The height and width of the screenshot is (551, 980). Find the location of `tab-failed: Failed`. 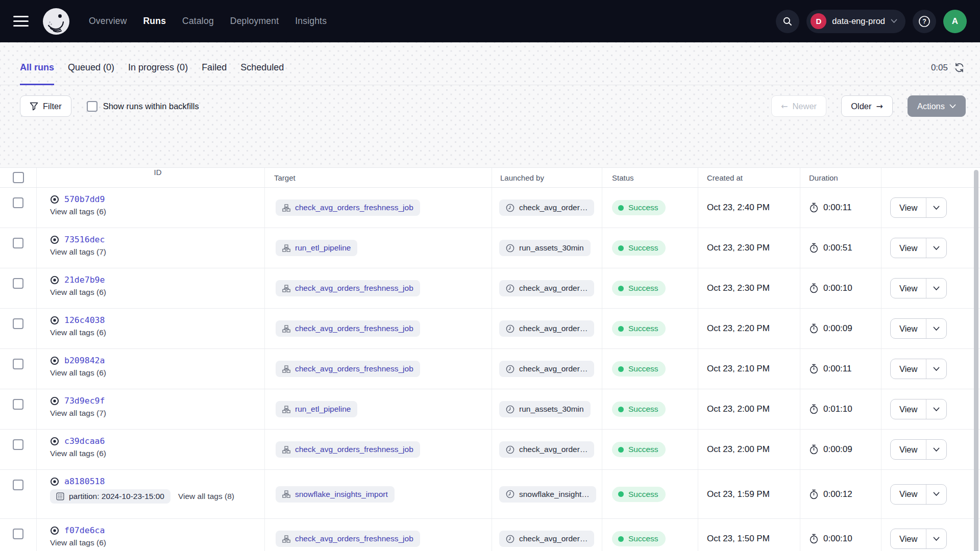

tab-failed: Failed is located at coordinates (214, 63).